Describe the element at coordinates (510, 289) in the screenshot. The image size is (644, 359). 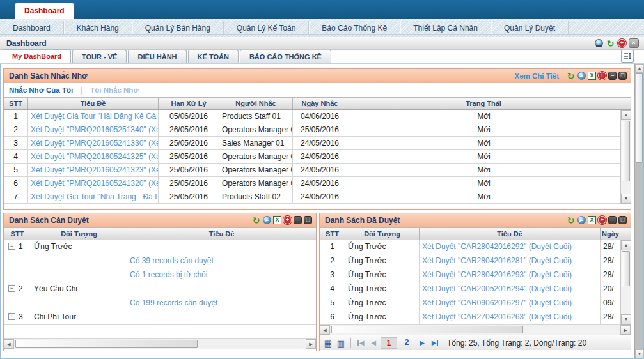
I see `approved-title-link: Xét Duyệt "CAR20052016294" (Duyệt Cuối)` at that location.